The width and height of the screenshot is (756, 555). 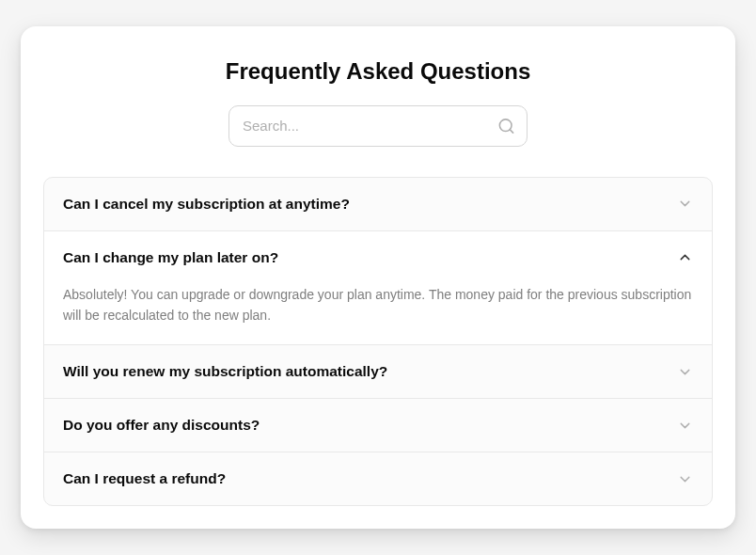 I want to click on faq-item-header: Can I cancel my subscription at anytime?, so click(x=378, y=204).